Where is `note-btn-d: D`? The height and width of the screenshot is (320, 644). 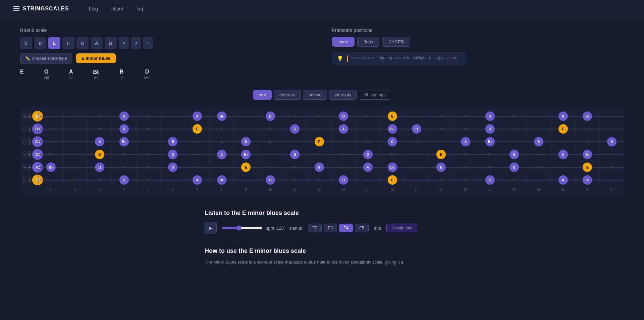
note-btn-d: D is located at coordinates (40, 43).